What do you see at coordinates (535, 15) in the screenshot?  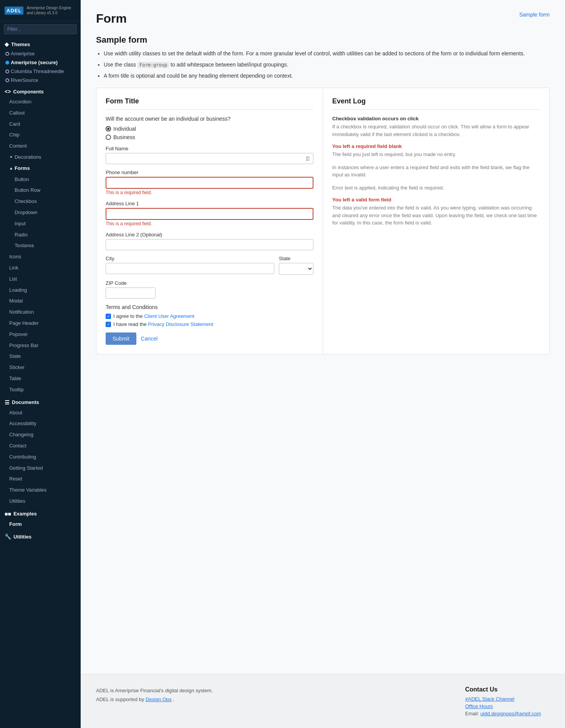 I see `sample-form-link: Sample form` at bounding box center [535, 15].